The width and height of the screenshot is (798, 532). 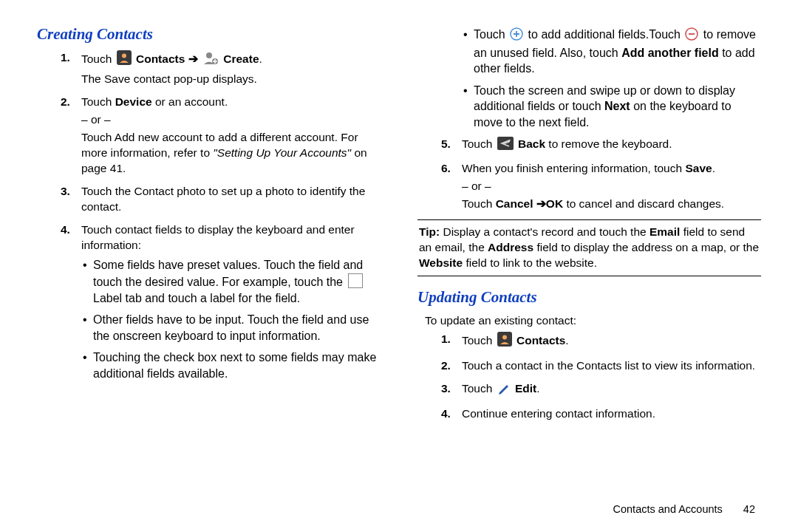 What do you see at coordinates (355, 281) in the screenshot?
I see `label-tab-icon` at bounding box center [355, 281].